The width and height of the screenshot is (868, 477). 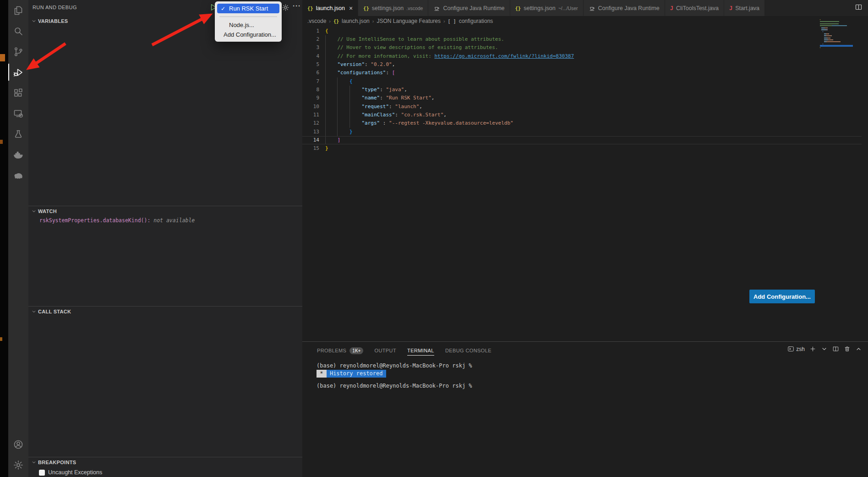 I want to click on watch-section: WATCH rskSystemProperties.databaseKind()…, so click(x=165, y=256).